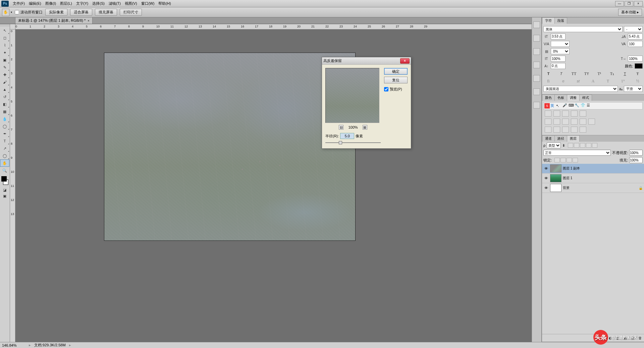  Describe the element at coordinates (561, 98) in the screenshot. I see `tab-swatches: 色板` at that location.